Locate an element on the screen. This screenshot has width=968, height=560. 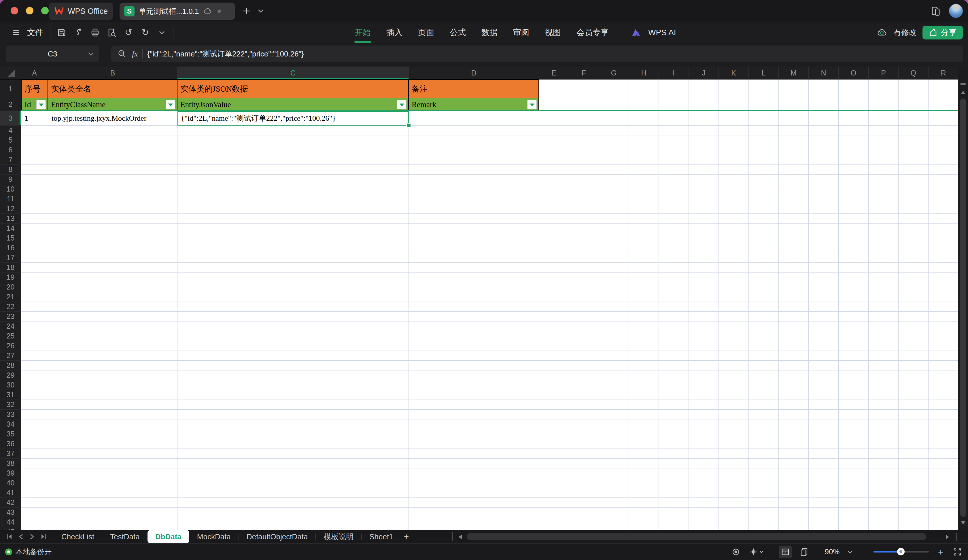
ribbon-tab-0: 开始 is located at coordinates (363, 32).